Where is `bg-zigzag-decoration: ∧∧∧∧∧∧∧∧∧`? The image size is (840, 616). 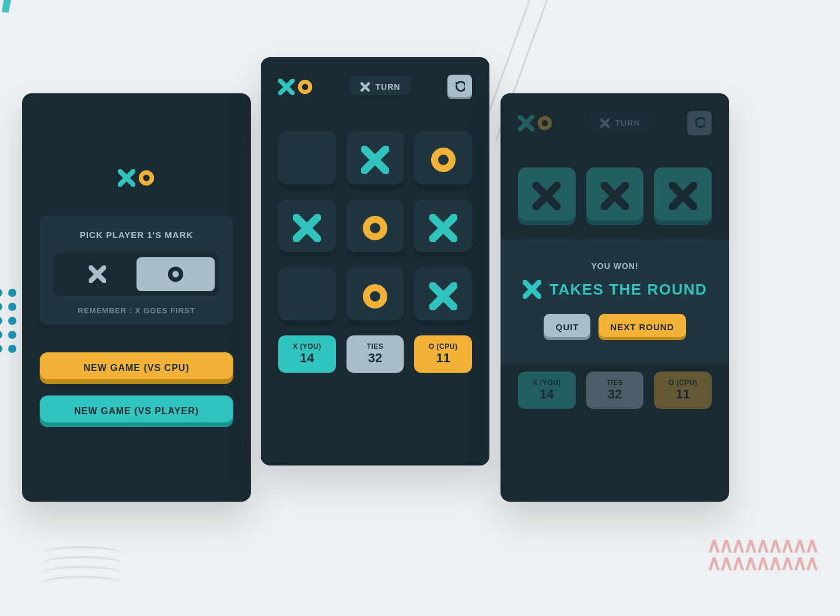
bg-zigzag-decoration: ∧∧∧∧∧∧∧∧∧ is located at coordinates (762, 563).